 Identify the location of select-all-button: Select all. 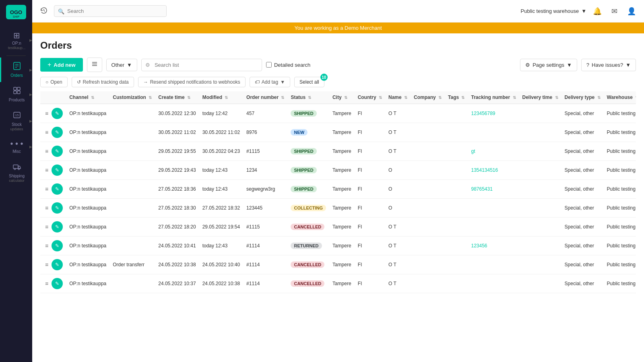
(309, 82).